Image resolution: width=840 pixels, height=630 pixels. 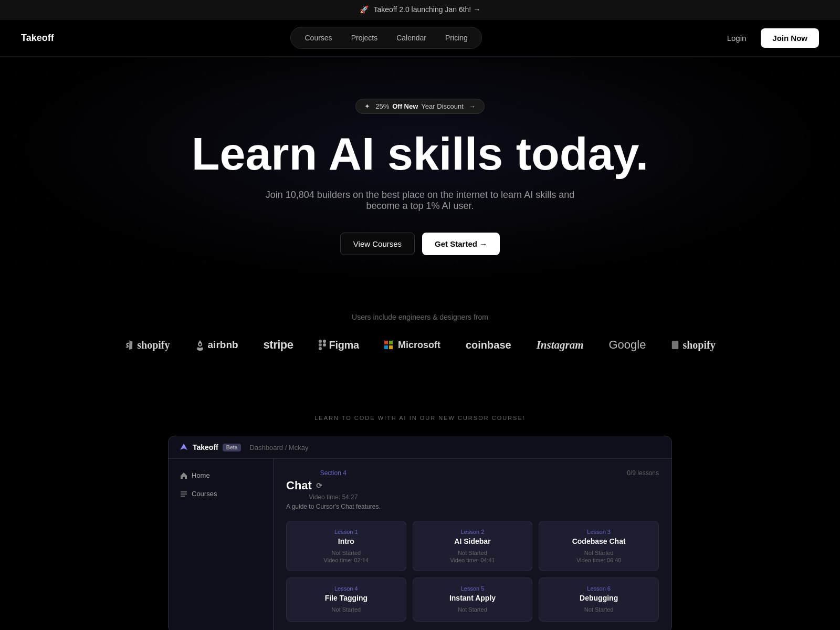 I want to click on mockup-logo-text: Takeoff, so click(x=206, y=447).